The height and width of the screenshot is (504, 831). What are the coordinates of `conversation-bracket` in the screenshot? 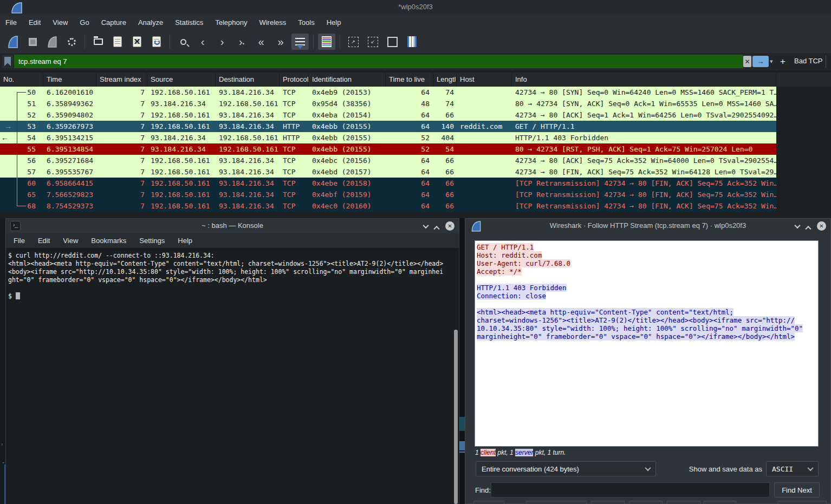 It's located at (22, 206).